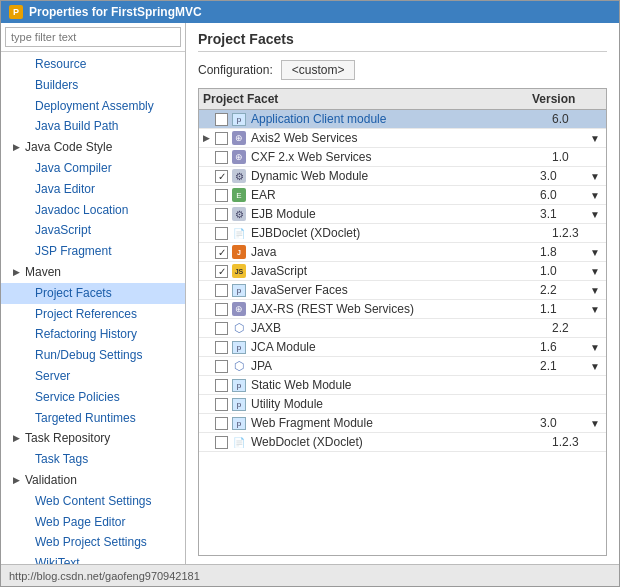 This screenshot has width=620, height=587. I want to click on tree-item-java-code-style: ▶Java Code Style, so click(93, 148).